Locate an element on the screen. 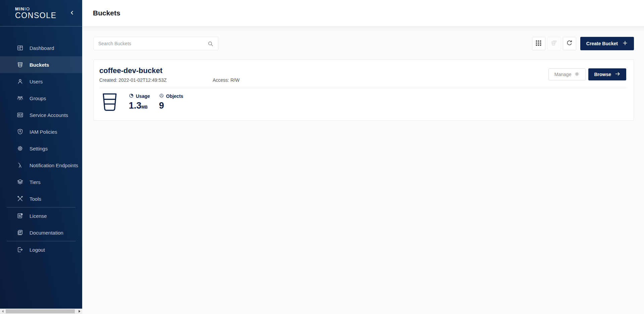 Image resolution: width=644 pixels, height=314 pixels. sidebar-item-label: Tiers is located at coordinates (35, 182).